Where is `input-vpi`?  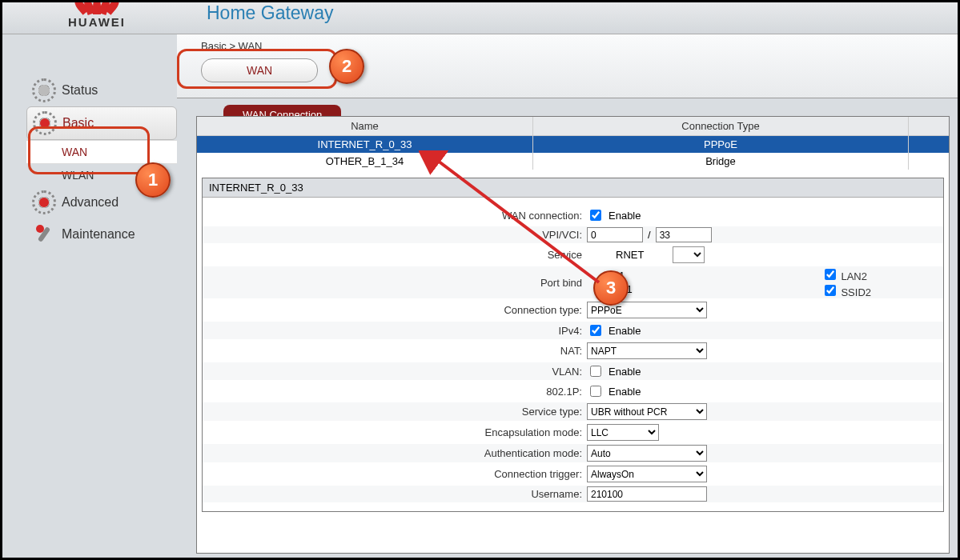 input-vpi is located at coordinates (615, 235).